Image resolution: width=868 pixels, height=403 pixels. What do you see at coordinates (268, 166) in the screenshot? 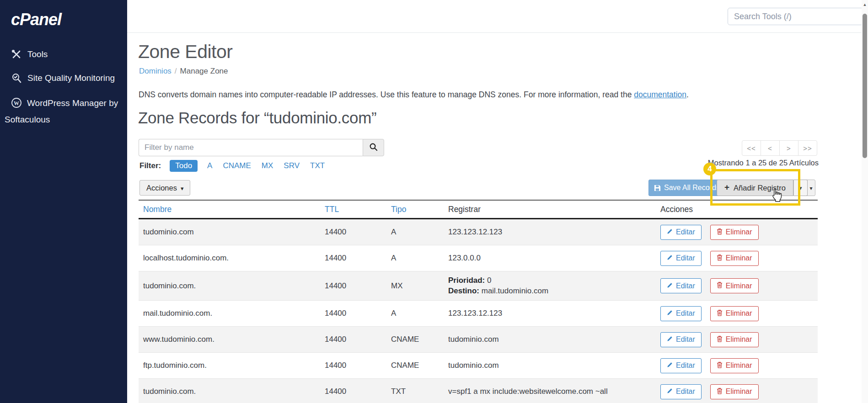
I see `filter-option-mx: MX` at bounding box center [268, 166].